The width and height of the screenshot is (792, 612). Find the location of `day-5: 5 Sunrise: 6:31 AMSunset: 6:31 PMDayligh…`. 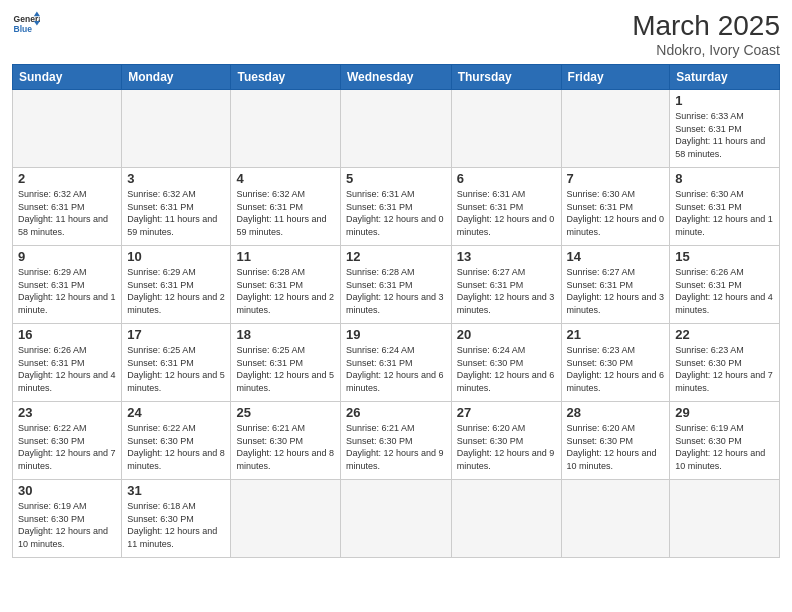

day-5: 5 Sunrise: 6:31 AMSunset: 6:31 PMDayligh… is located at coordinates (396, 207).